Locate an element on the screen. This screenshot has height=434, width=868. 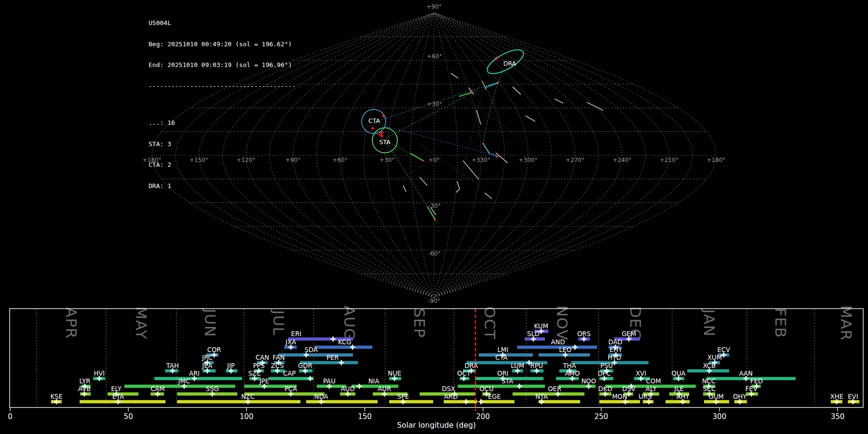
session-beg: Beg: 20251010 00:49:20 (sol = 196.62°) is located at coordinates (222, 44).